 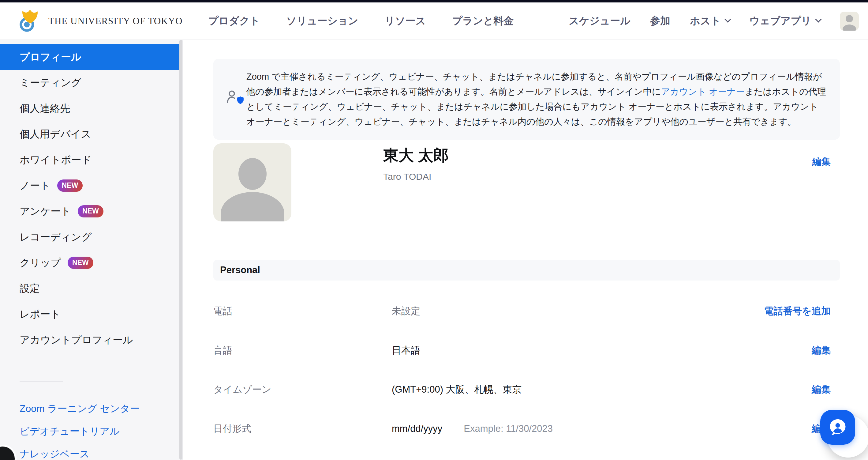 What do you see at coordinates (51, 83) in the screenshot?
I see `sidebar-item-label: ミーティング` at bounding box center [51, 83].